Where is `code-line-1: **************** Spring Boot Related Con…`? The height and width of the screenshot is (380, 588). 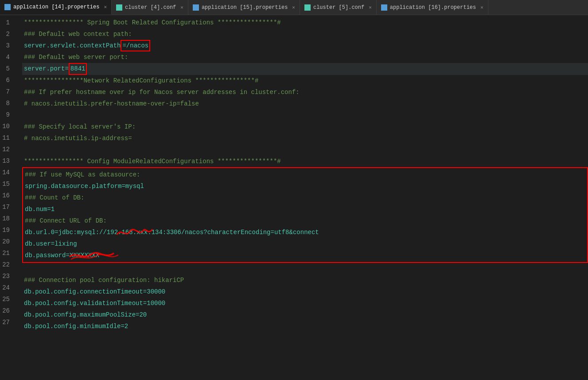 code-line-1: **************** Spring Boot Related Con… is located at coordinates (305, 23).